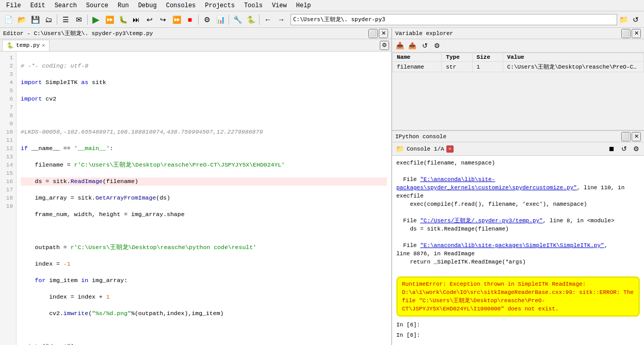 The width and height of the screenshot is (644, 345). What do you see at coordinates (281, 20) in the screenshot?
I see `forward-button: →` at bounding box center [281, 20].